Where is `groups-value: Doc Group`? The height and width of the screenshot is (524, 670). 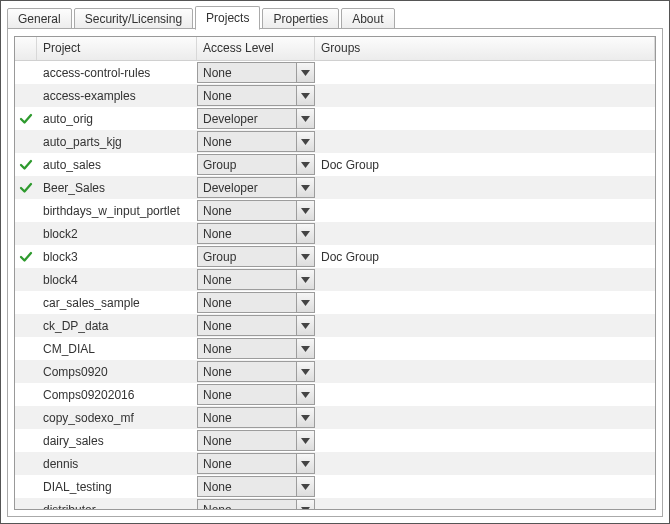 groups-value: Doc Group is located at coordinates (485, 256).